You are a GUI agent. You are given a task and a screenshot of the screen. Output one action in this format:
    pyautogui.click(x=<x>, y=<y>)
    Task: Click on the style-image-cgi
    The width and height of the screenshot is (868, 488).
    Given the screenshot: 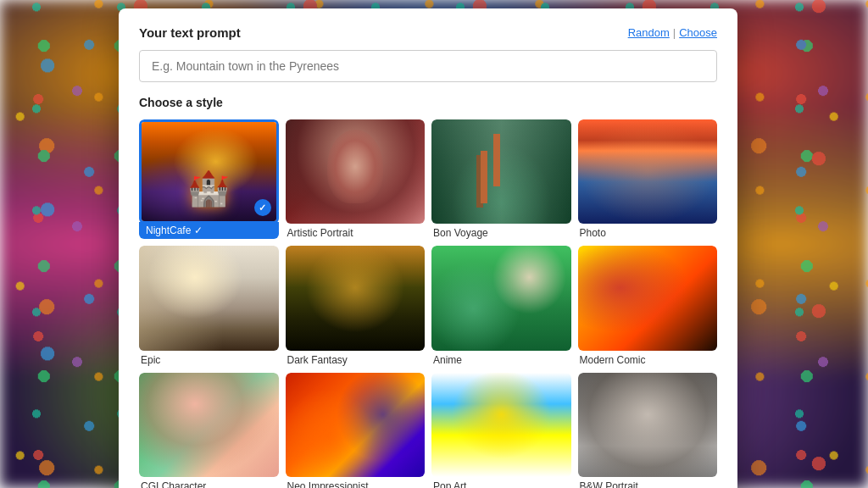 What is the action you would take?
    pyautogui.click(x=209, y=425)
    